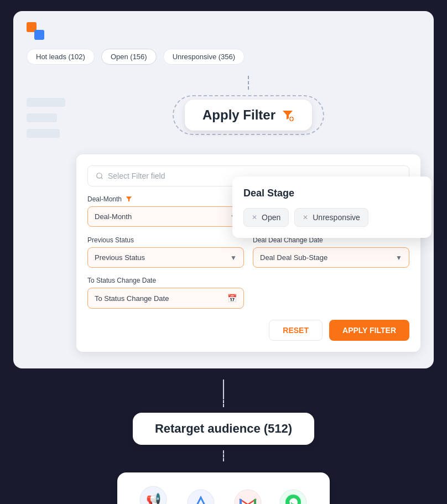  I want to click on tabs-row: Hot leads (102) Open (156) Unresponsive …, so click(224, 56).